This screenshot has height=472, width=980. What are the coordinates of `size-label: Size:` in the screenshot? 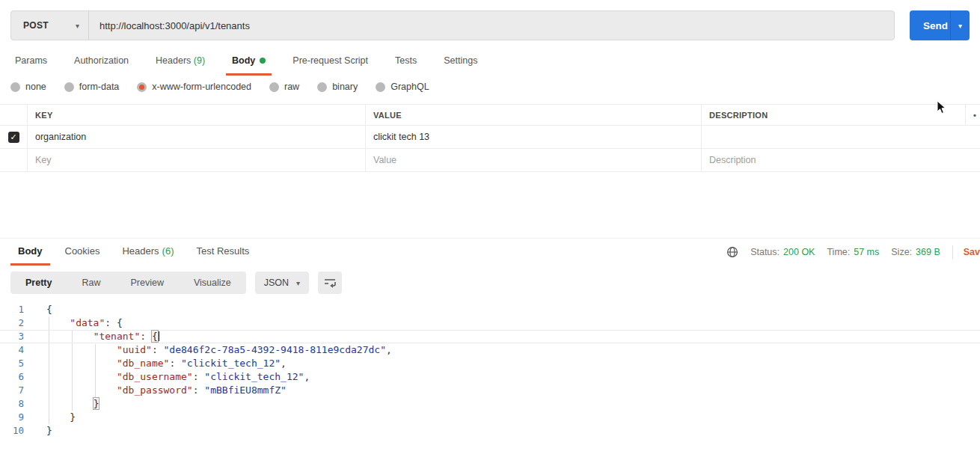 It's located at (901, 252).